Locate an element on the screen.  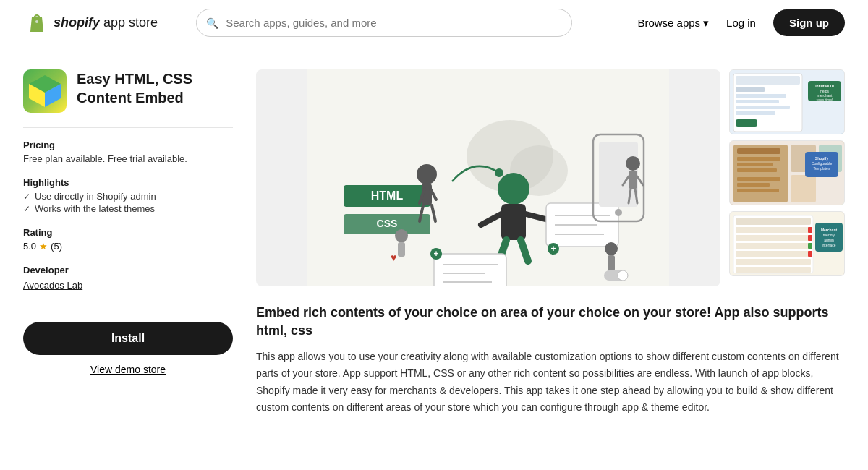
thumbnail-3: Merchant friendly admin interface is located at coordinates (787, 244).